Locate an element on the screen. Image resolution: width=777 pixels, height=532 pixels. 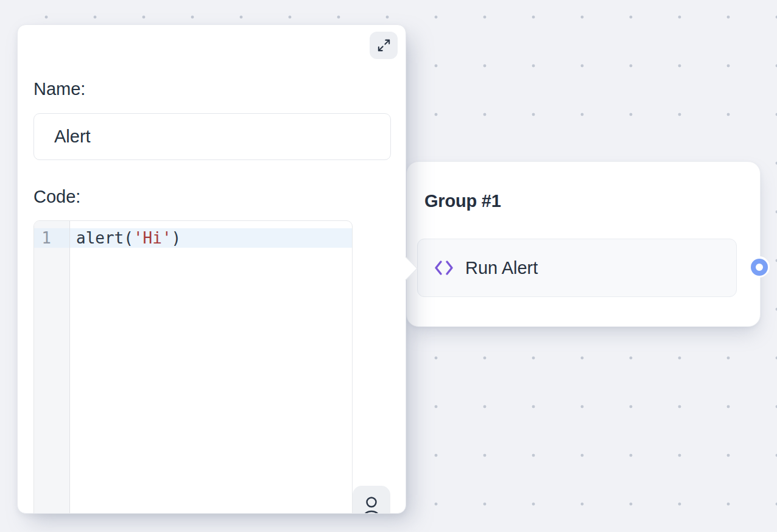
group-title: Group #1 is located at coordinates (463, 201).